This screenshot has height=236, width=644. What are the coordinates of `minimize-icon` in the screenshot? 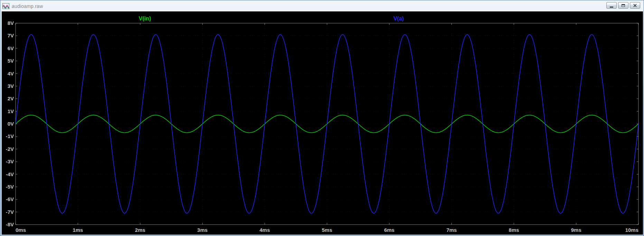 It's located at (612, 7).